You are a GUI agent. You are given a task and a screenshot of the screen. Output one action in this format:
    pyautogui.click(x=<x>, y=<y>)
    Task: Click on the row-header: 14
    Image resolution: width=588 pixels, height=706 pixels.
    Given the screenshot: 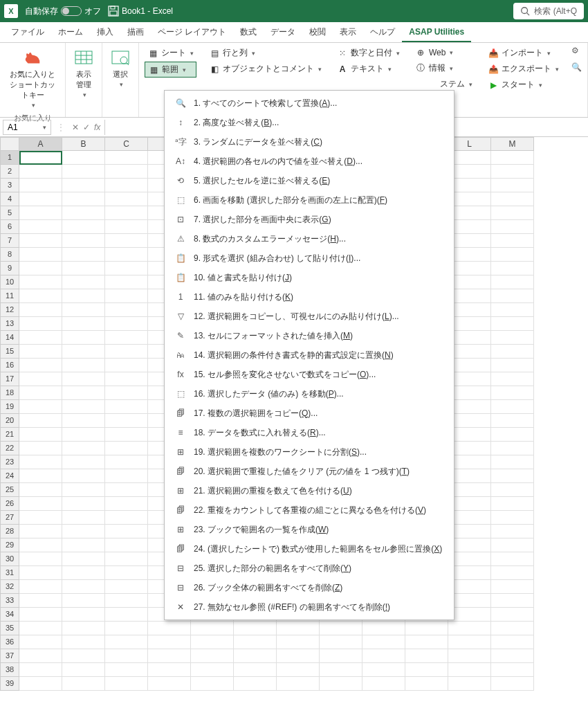 What is the action you would take?
    pyautogui.click(x=10, y=338)
    